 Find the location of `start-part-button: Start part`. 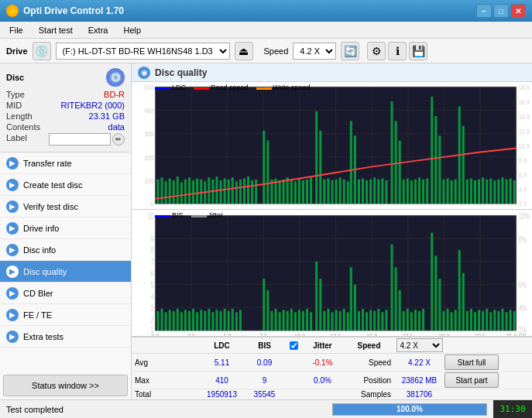

start-part-button: Start part is located at coordinates (472, 380).